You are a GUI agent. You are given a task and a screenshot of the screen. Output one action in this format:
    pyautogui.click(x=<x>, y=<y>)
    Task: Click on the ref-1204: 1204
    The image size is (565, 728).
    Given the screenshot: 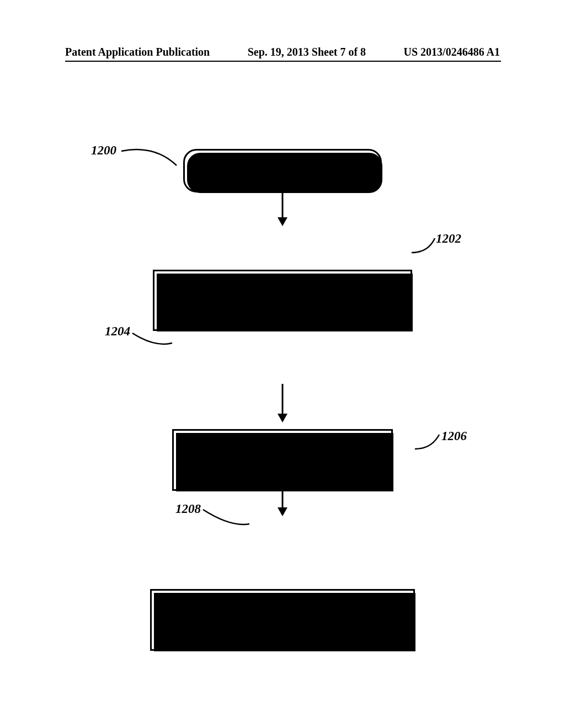 What is the action you would take?
    pyautogui.click(x=118, y=331)
    